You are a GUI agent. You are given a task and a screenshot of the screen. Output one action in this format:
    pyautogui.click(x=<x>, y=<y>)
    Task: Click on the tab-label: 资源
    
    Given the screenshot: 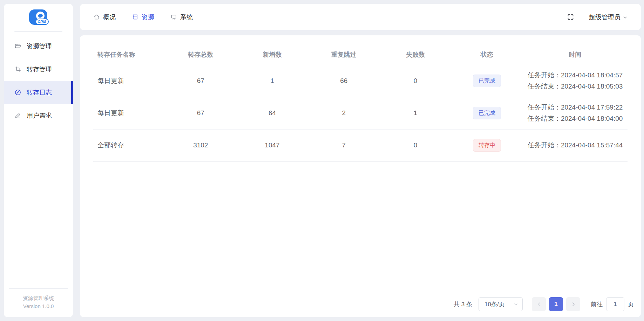 What is the action you would take?
    pyautogui.click(x=148, y=17)
    